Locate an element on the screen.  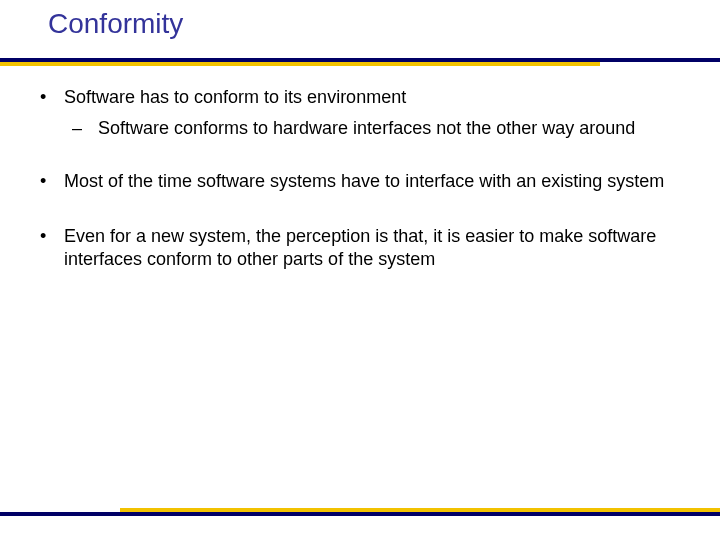
bullet-text: Software has to conform to its environme… is located at coordinates (378, 98).